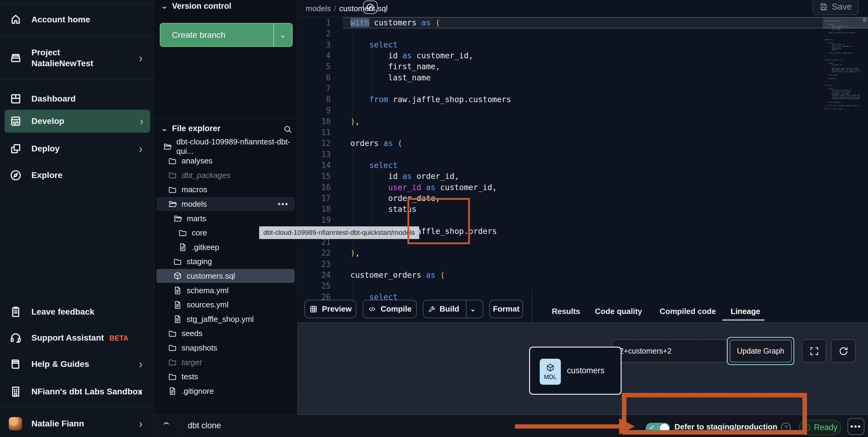  Describe the element at coordinates (167, 146) in the screenshot. I see `folderOpen-icon` at that location.